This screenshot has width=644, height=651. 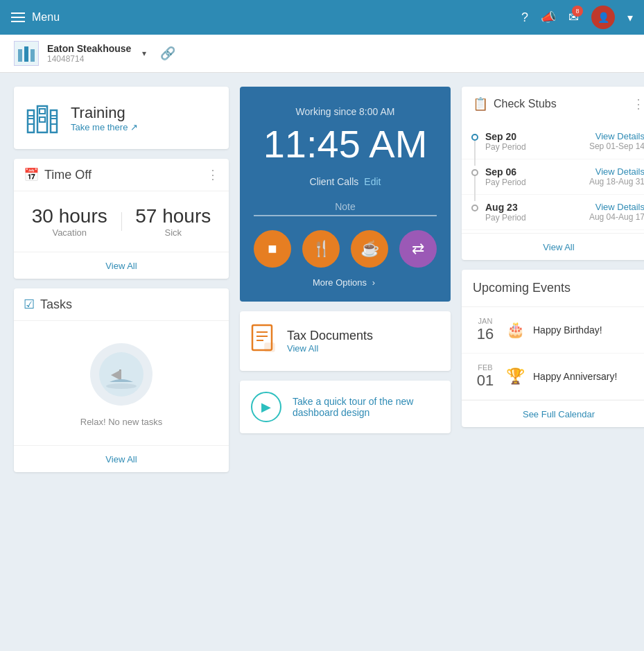 I want to click on company-dropdown-chevron: ▾, so click(x=144, y=53).